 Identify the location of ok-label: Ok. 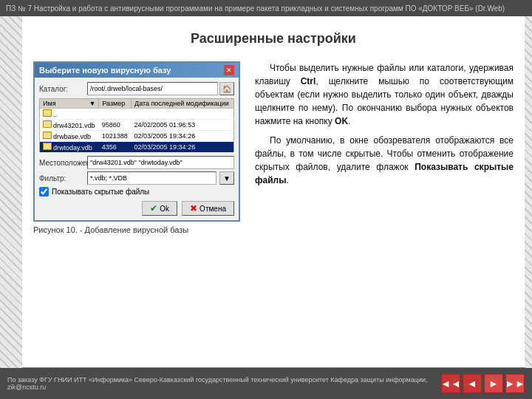
(164, 208).